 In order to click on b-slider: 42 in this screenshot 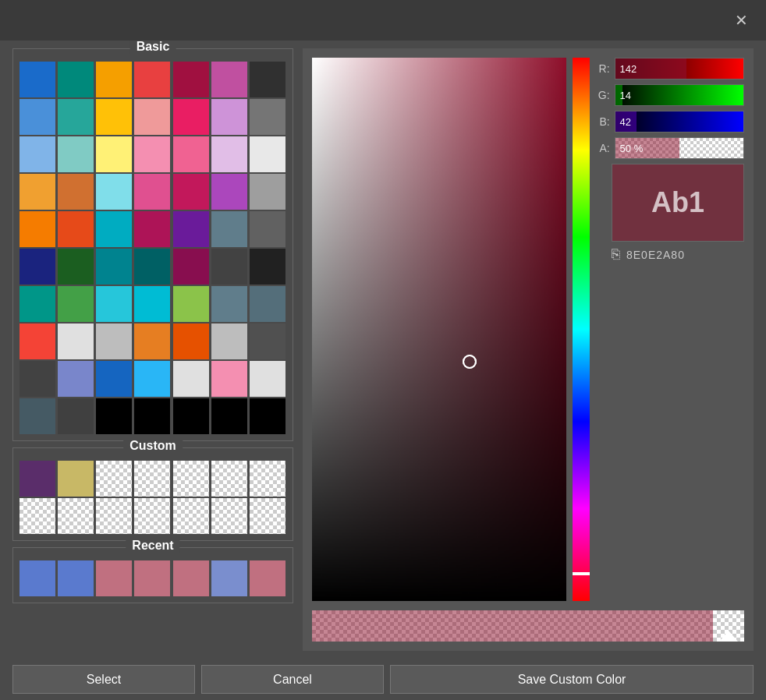, I will do `click(679, 122)`.